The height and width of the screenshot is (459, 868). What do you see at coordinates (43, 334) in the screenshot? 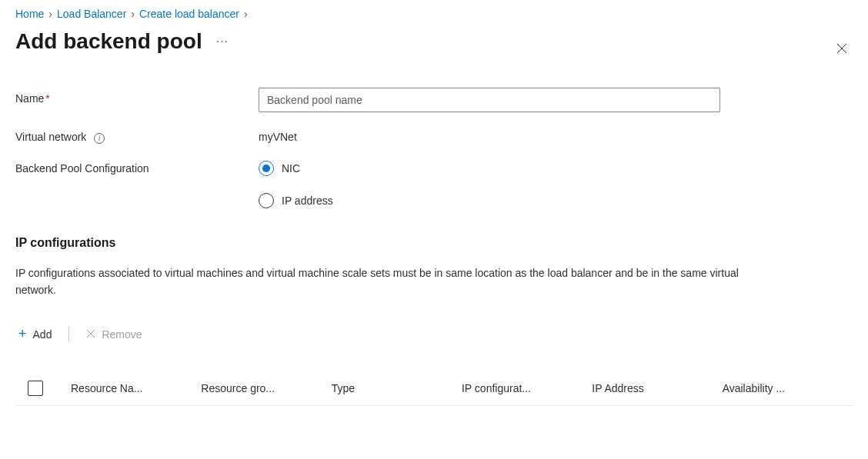
I see `add-button-label: Add` at bounding box center [43, 334].